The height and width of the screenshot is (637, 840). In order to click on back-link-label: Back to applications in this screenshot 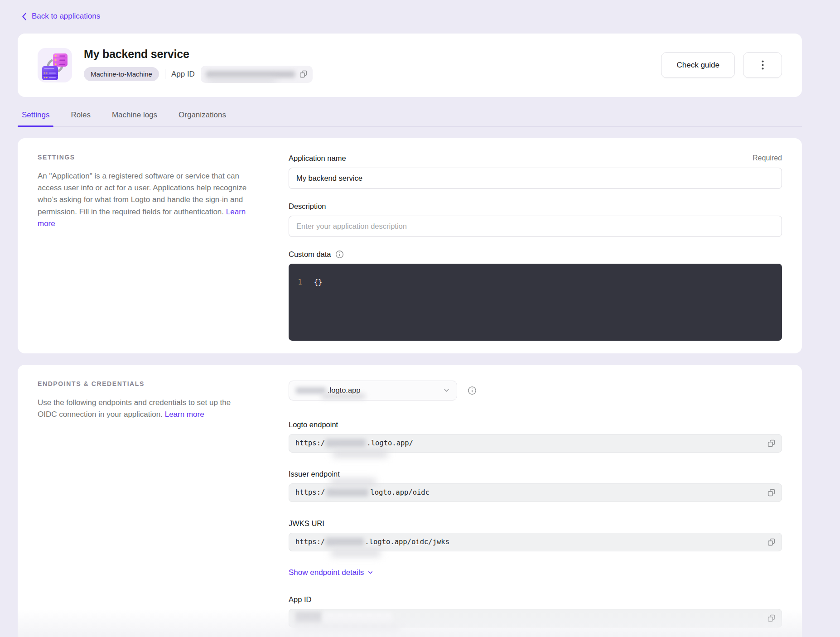, I will do `click(66, 16)`.